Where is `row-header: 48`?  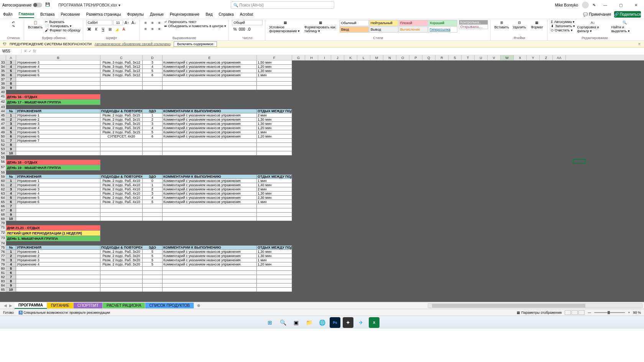
row-header: 48 is located at coordinates (3, 128).